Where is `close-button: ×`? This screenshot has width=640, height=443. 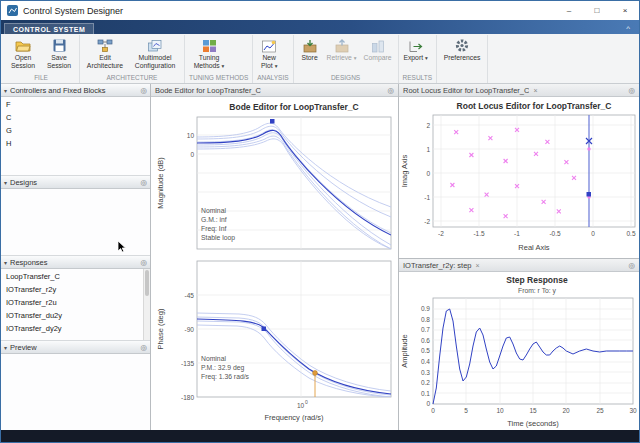
close-button: × is located at coordinates (625, 10).